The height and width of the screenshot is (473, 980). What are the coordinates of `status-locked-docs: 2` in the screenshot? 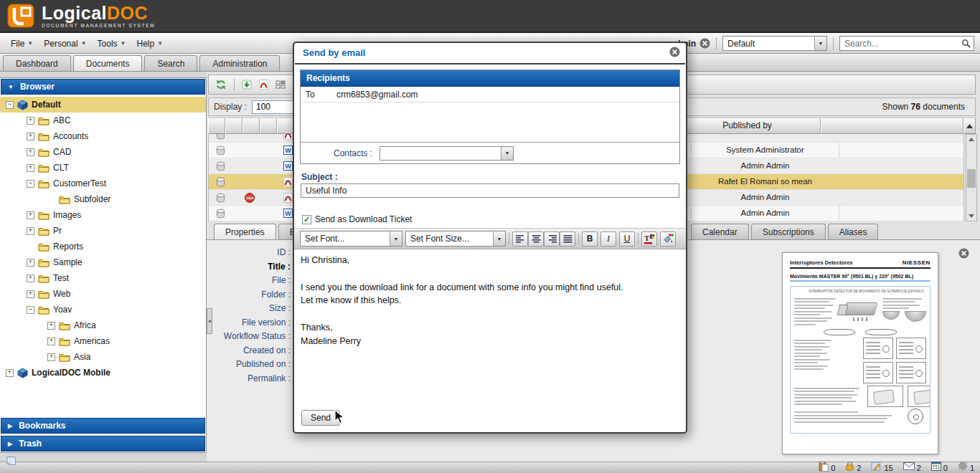 It's located at (853, 468).